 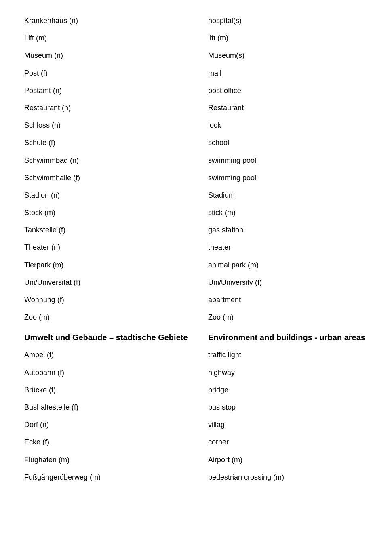 I want to click on table-row: Post (f)mail, so click(x=196, y=74).